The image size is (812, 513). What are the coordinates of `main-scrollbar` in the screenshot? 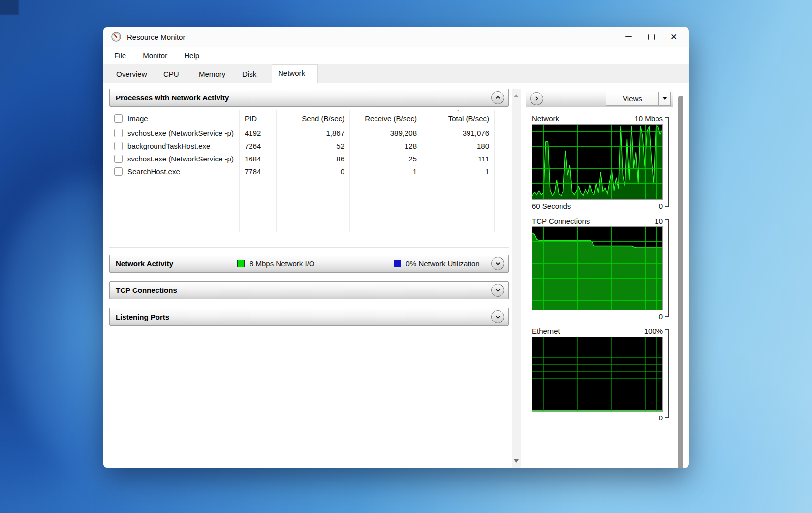 It's located at (516, 278).